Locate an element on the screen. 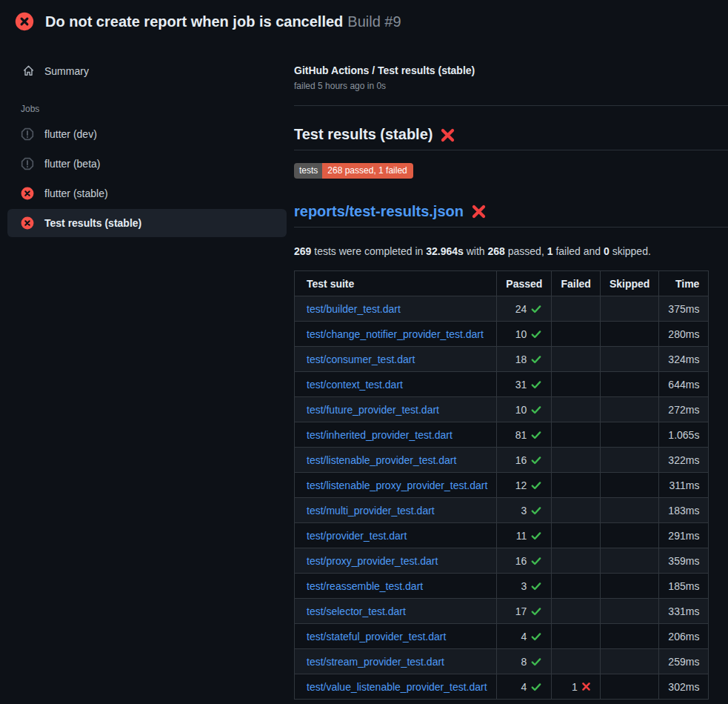 The width and height of the screenshot is (728, 704). time-cell: 331ms is located at coordinates (684, 611).